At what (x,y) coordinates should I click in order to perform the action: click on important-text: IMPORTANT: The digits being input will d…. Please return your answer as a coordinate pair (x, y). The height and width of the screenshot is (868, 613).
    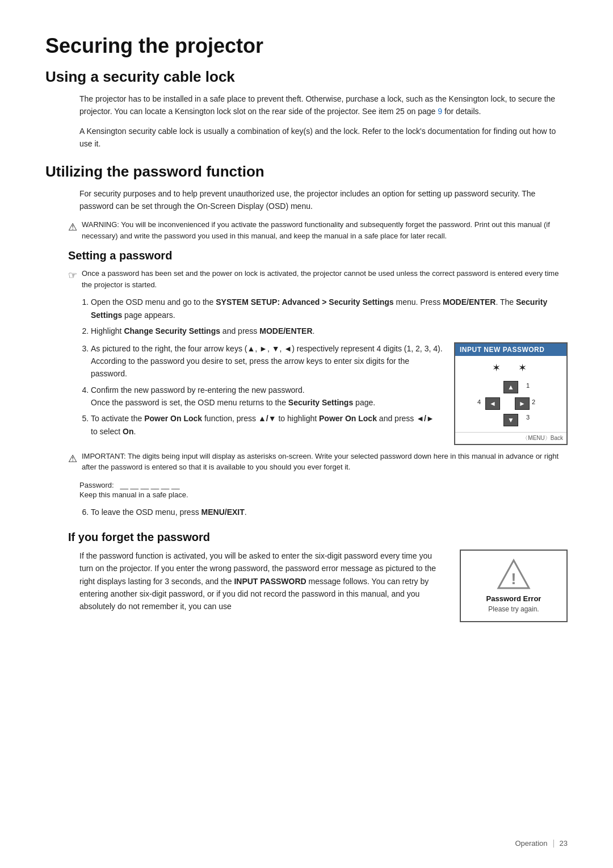
    Looking at the image, I should click on (325, 462).